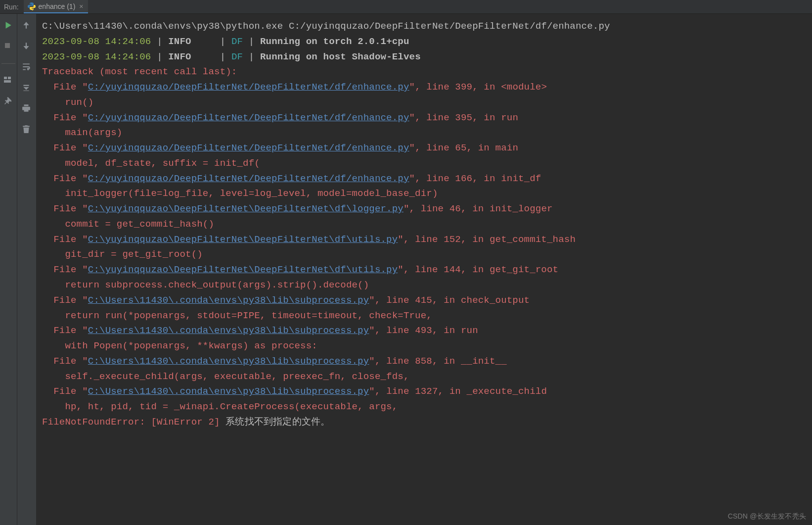  What do you see at coordinates (82, 133) in the screenshot?
I see `traceback-code: main(args)` at bounding box center [82, 133].